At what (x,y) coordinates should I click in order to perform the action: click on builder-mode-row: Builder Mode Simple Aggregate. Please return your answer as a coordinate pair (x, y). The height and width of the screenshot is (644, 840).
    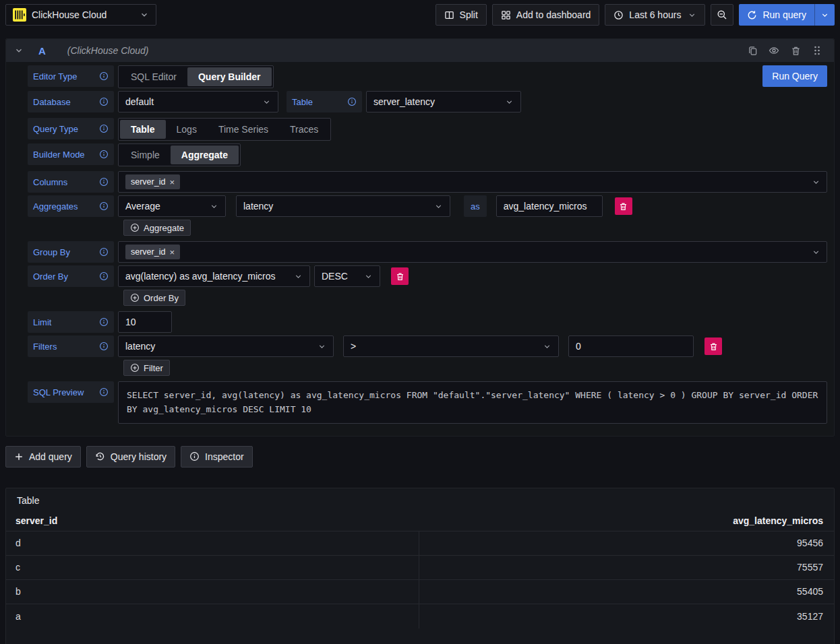
    Looking at the image, I should click on (427, 155).